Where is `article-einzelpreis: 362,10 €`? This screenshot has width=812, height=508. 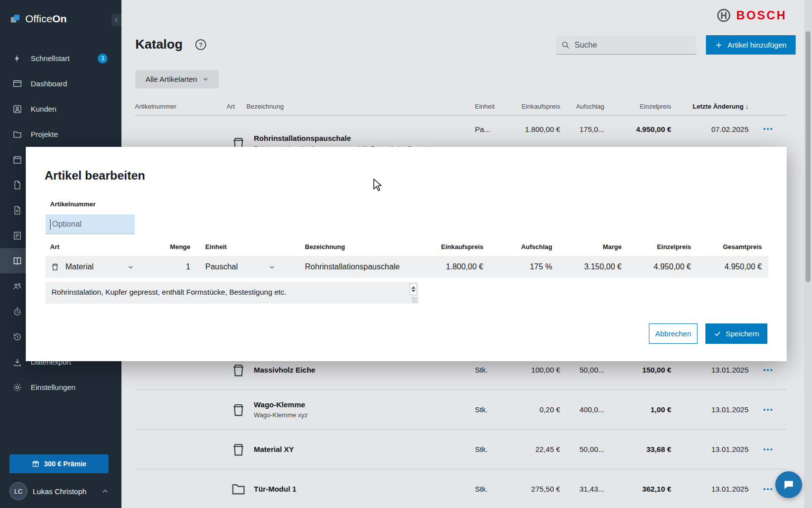 article-einzelpreis: 362,10 € is located at coordinates (638, 489).